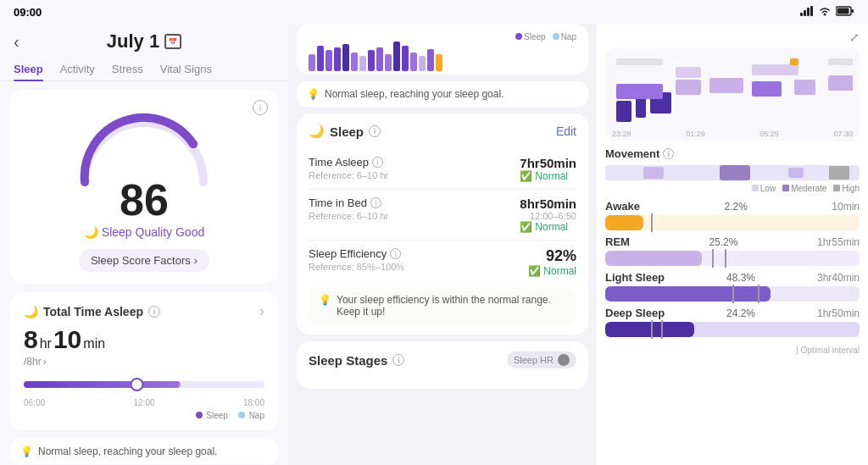 This screenshot has width=868, height=465. I want to click on date-title: July 1 📅, so click(144, 42).